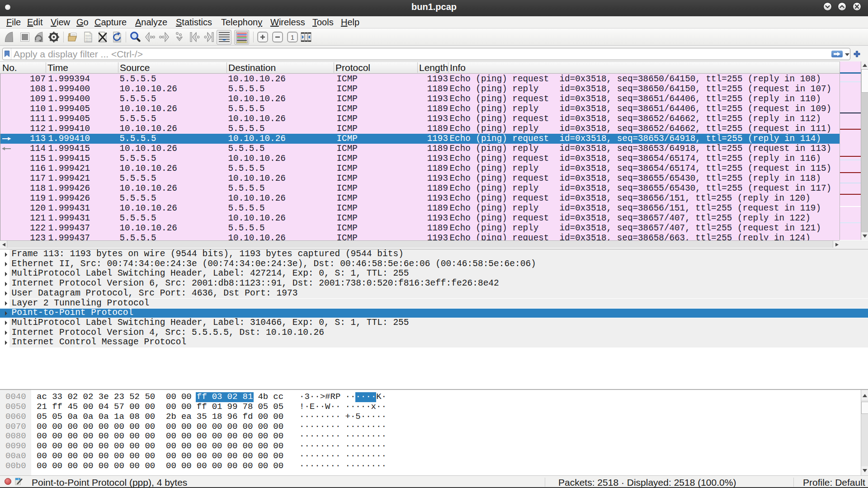 The height and width of the screenshot is (488, 868). Describe the element at coordinates (89, 41) in the screenshot. I see `svg-text: 0111` at that location.